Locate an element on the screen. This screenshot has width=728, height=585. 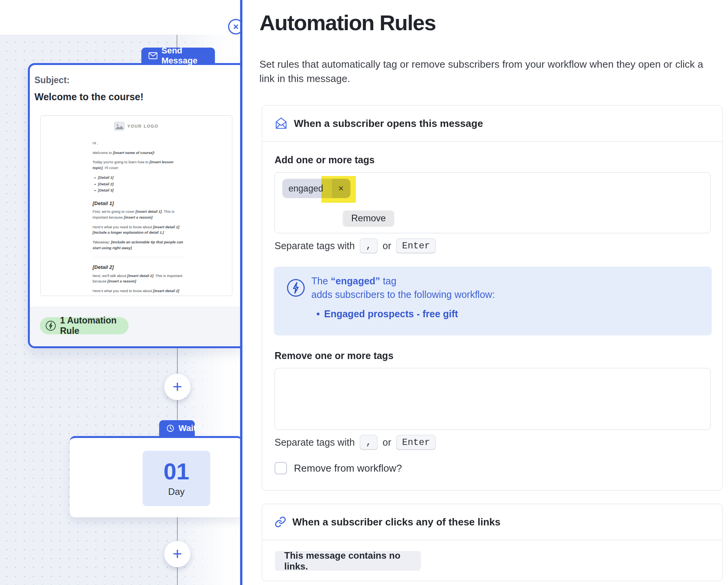
click-links-section-header: When a subscriber clicks any of these li… is located at coordinates (492, 522).